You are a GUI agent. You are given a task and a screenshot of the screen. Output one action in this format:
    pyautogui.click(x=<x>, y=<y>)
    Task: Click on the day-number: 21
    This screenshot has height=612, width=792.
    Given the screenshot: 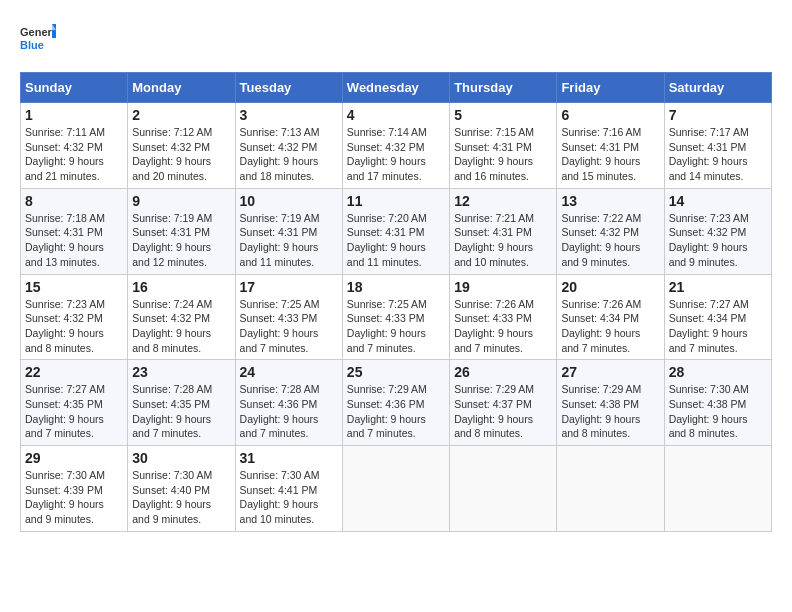 What is the action you would take?
    pyautogui.click(x=718, y=287)
    